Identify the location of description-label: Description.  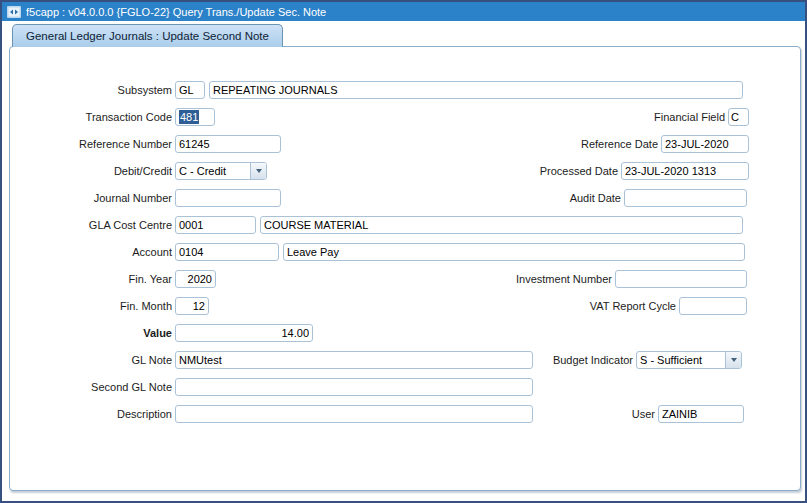
(92, 414).